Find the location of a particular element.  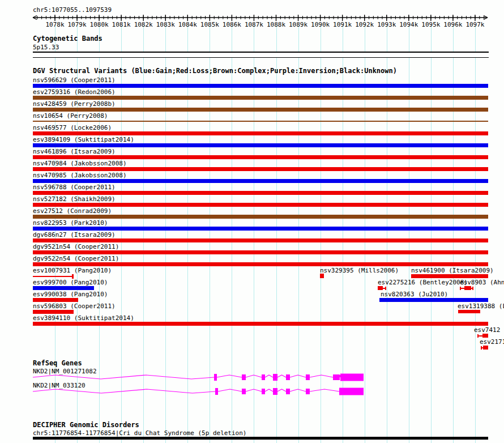

variant-label: esv999700 (Pang2010) is located at coordinates (70, 282).